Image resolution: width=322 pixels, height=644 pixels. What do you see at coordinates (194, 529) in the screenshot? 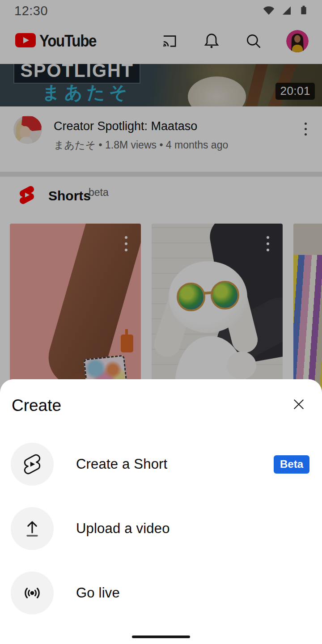
I see `upload-video-label: Upload a video` at bounding box center [194, 529].